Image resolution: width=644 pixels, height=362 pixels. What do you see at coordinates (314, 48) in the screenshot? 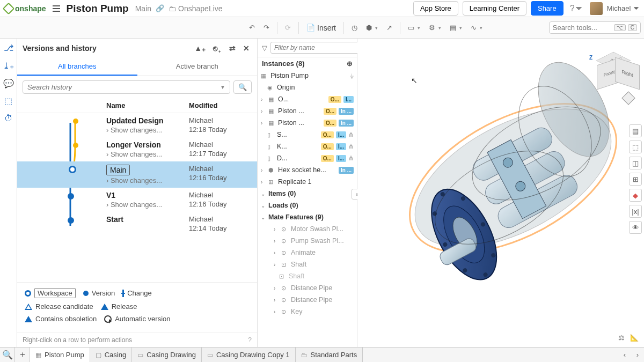
I see `filter-input` at bounding box center [314, 48].